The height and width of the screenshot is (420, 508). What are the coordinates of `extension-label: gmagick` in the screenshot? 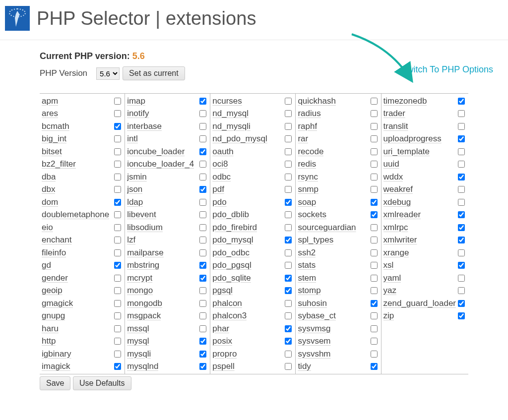 It's located at (58, 303).